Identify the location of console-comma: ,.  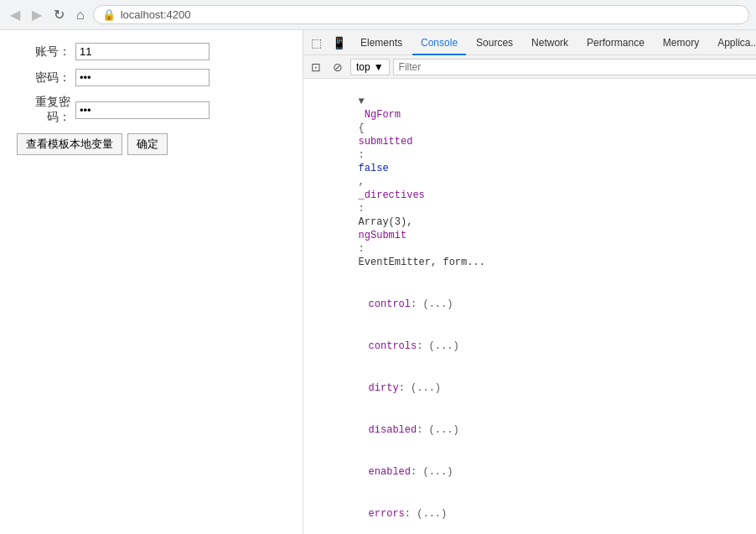
(365, 182).